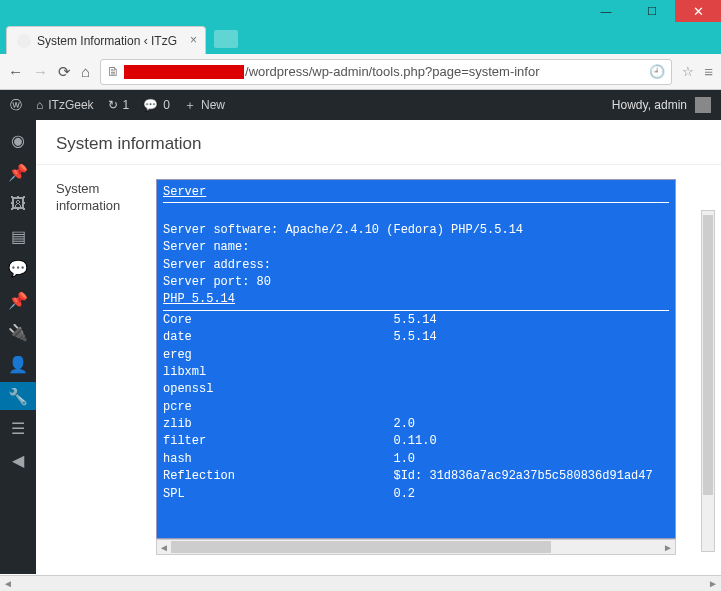 This screenshot has height=591, width=721. What do you see at coordinates (708, 381) in the screenshot?
I see `content-vscrollbar` at bounding box center [708, 381].